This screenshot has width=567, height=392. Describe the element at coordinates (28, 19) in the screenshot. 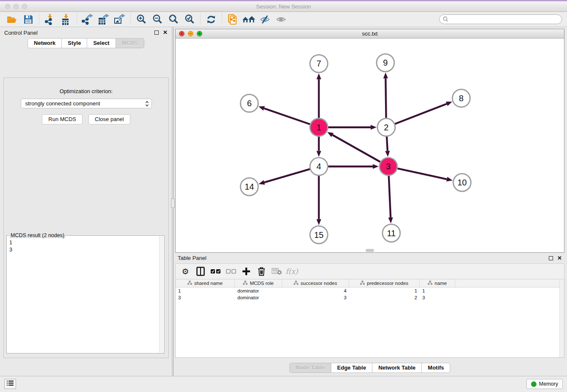

I see `save-session-button` at that location.